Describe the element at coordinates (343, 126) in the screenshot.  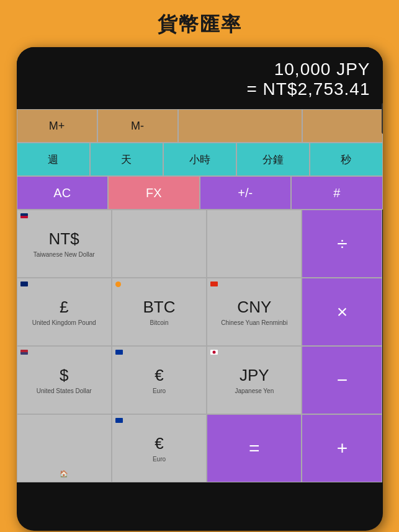
I see `memory-row-spacer2` at that location.